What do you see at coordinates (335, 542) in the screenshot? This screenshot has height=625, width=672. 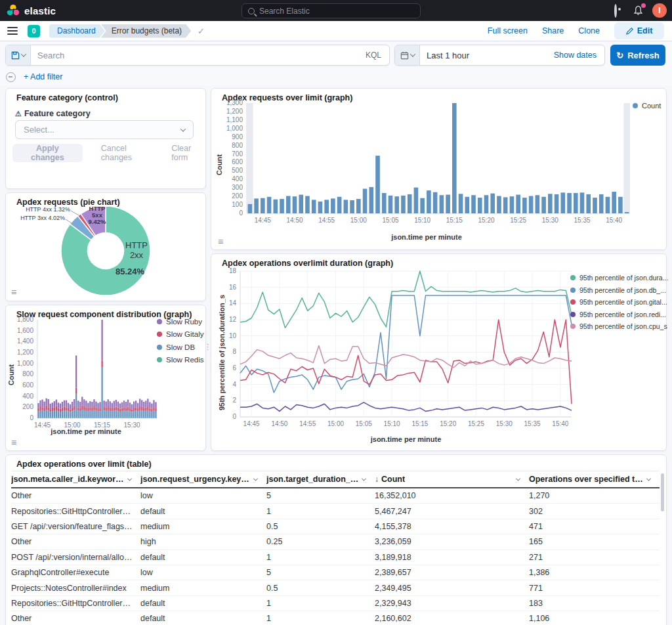 I see `table-row: Otherhigh0.253,236,059165` at bounding box center [335, 542].